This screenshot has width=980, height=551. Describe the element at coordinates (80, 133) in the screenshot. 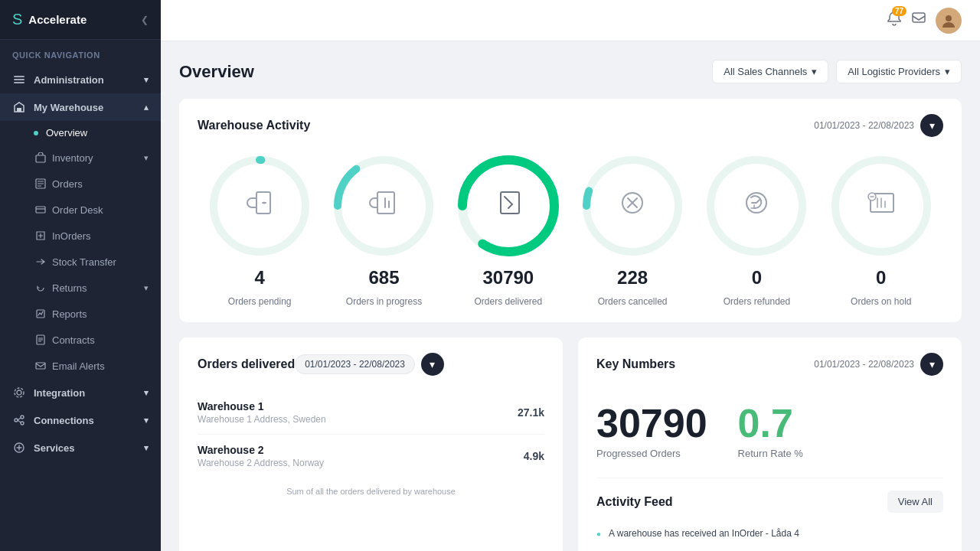

I see `sidebar-item-overview: Overview` at that location.